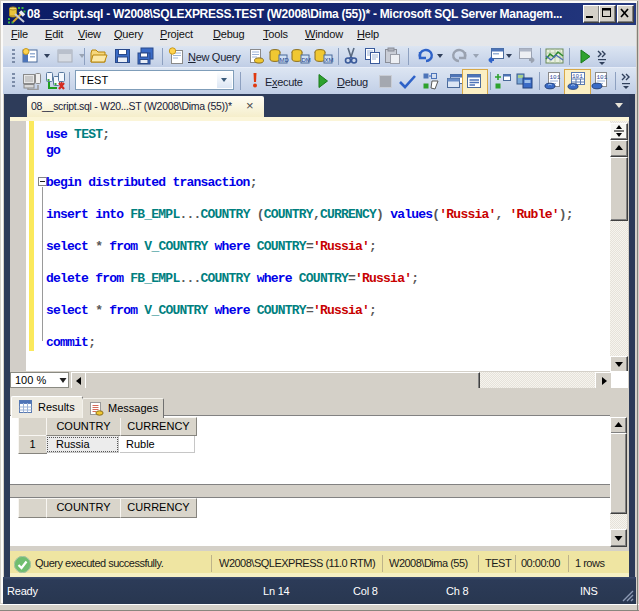  I want to click on svg-text: XM, so click(330, 60).